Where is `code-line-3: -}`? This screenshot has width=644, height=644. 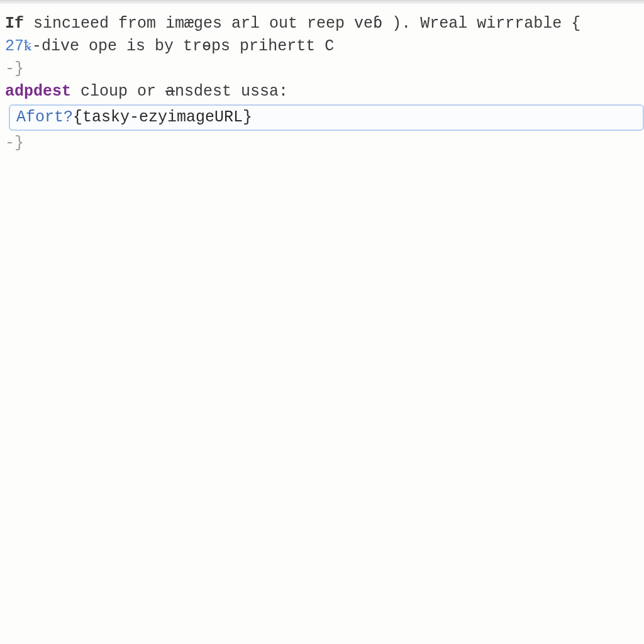
code-line-3: -} is located at coordinates (325, 69).